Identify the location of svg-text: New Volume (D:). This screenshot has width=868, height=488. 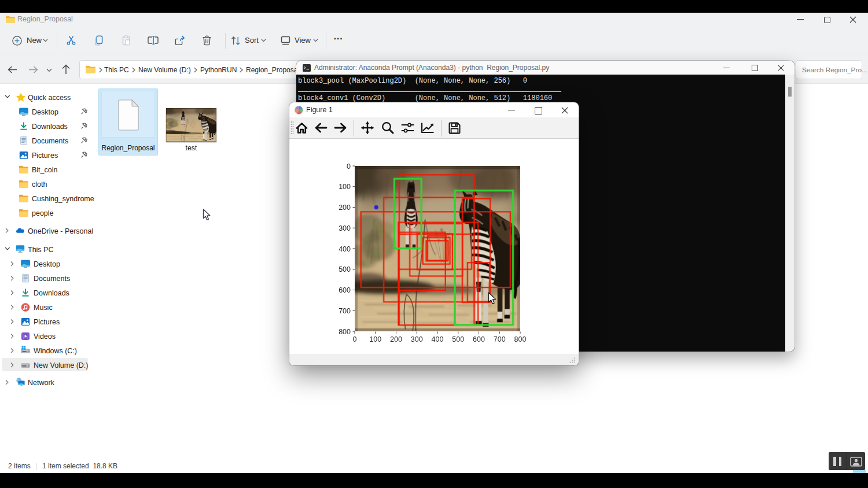
(61, 365).